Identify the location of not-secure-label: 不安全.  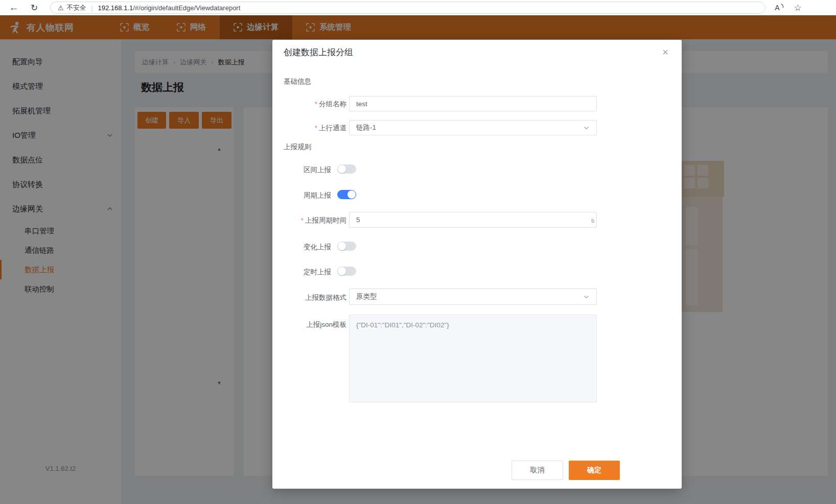
(77, 8).